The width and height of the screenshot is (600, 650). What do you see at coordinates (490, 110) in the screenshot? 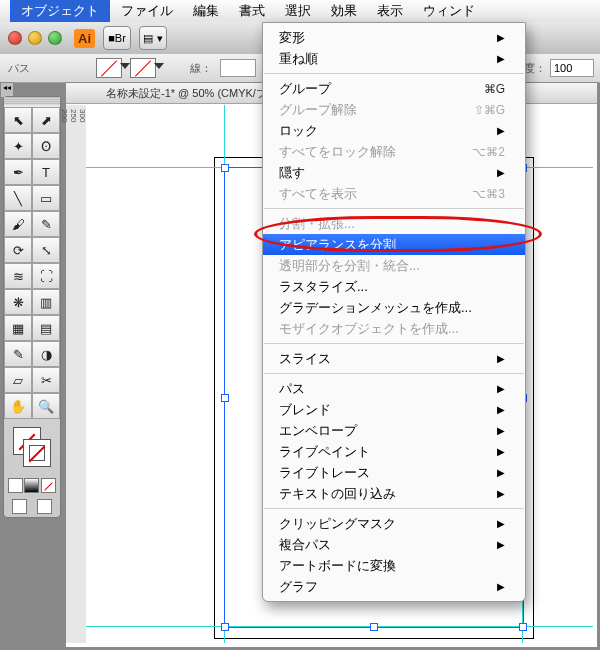
I see `menu-shortcut: ⇧⌘G` at bounding box center [490, 110].